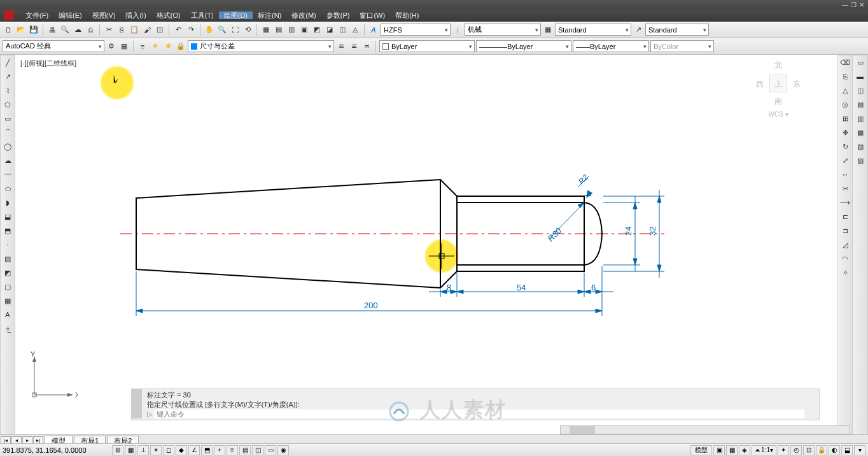 This screenshot has width=868, height=456. I want to click on earc-icon: ◗, so click(8, 203).